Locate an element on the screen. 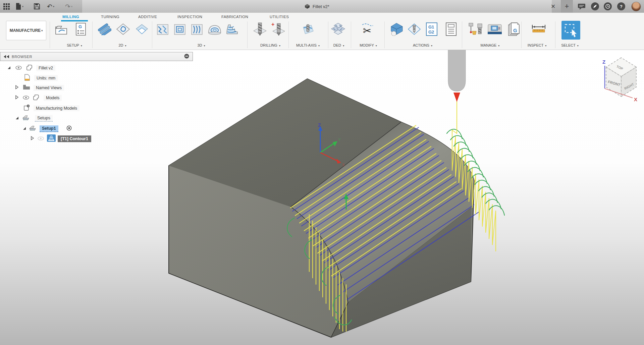  ribbon-toolbar: MILLING TURNING ADDITIVE INSPECTION FABR… is located at coordinates (322, 32).